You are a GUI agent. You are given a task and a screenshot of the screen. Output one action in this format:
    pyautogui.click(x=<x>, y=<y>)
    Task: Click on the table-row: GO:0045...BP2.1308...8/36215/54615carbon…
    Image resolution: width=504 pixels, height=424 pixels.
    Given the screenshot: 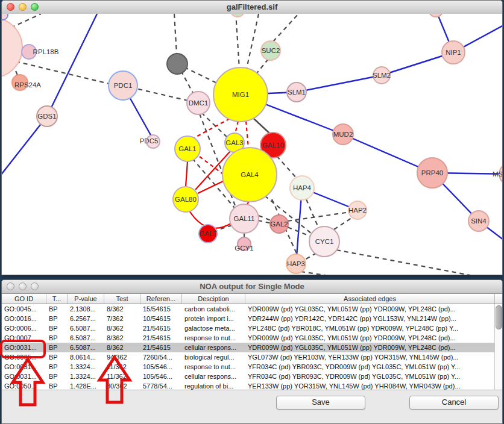 What is the action you would take?
    pyautogui.click(x=248, y=309)
    